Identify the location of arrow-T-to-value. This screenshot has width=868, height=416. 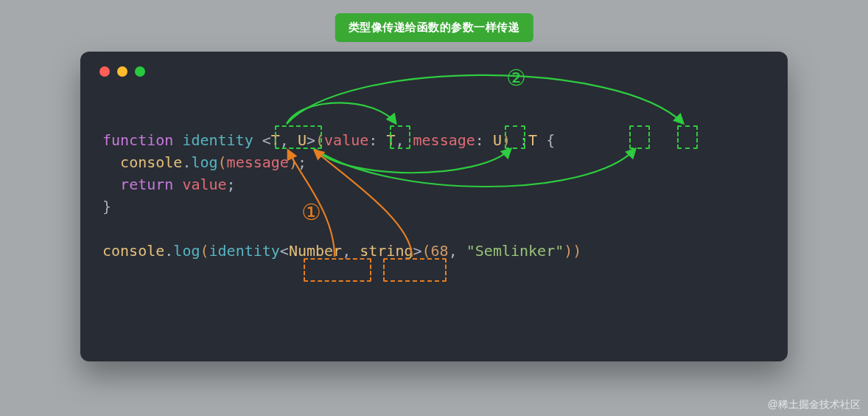
(341, 114).